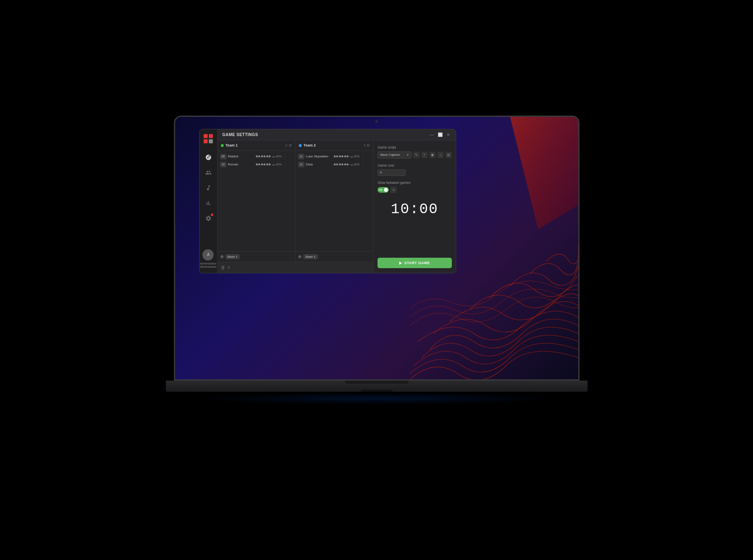 The height and width of the screenshot is (560, 753). What do you see at coordinates (441, 155) in the screenshot?
I see `script-music-icon: ♫` at bounding box center [441, 155].